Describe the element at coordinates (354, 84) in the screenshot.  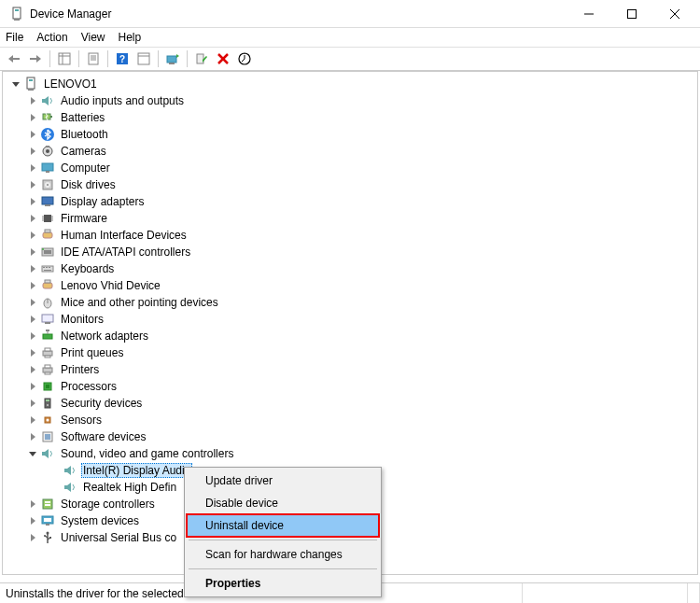
I see `root-node: LENOVO1` at that location.